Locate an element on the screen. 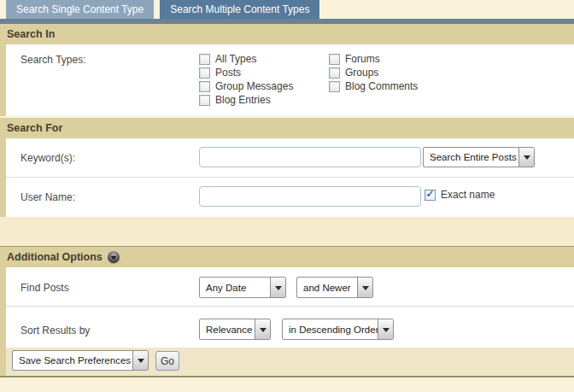 This screenshot has height=392, width=574. search-for-title: Search For is located at coordinates (34, 128).